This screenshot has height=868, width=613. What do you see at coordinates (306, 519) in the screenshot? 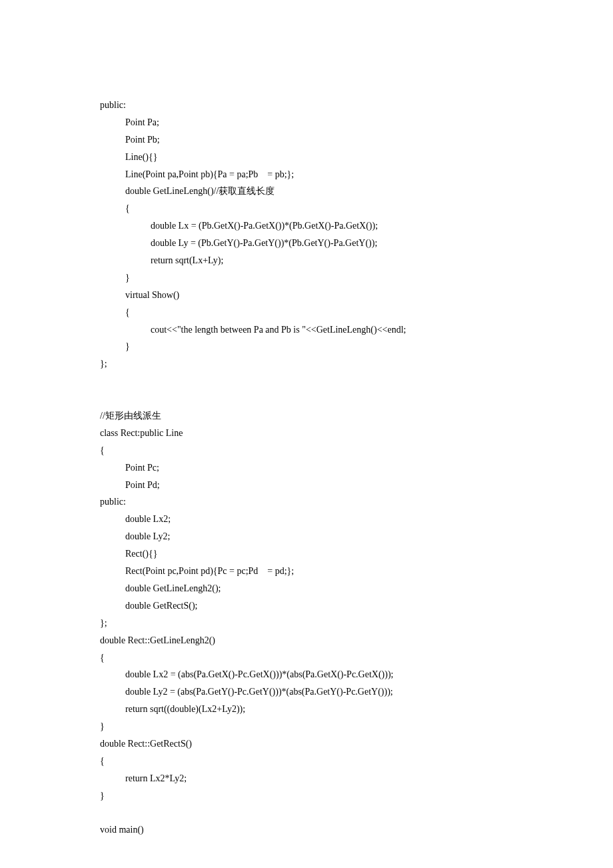
I see `code-line: double Lx2;` at bounding box center [306, 519].